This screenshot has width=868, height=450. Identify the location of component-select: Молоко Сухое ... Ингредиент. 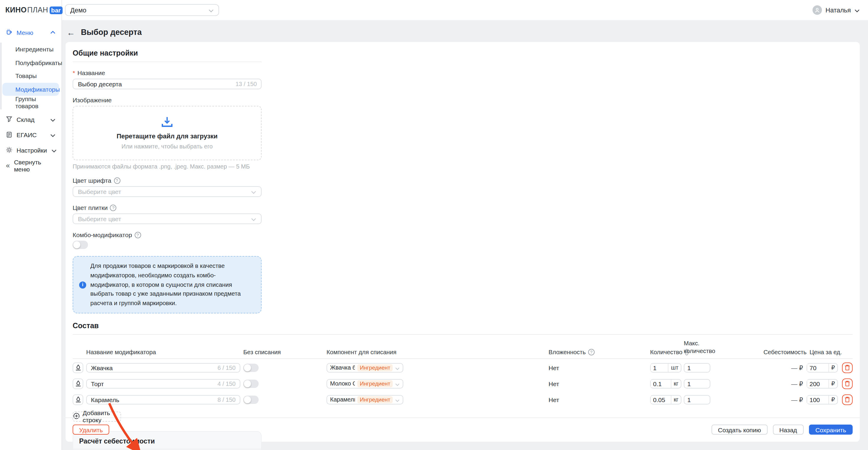
(365, 384).